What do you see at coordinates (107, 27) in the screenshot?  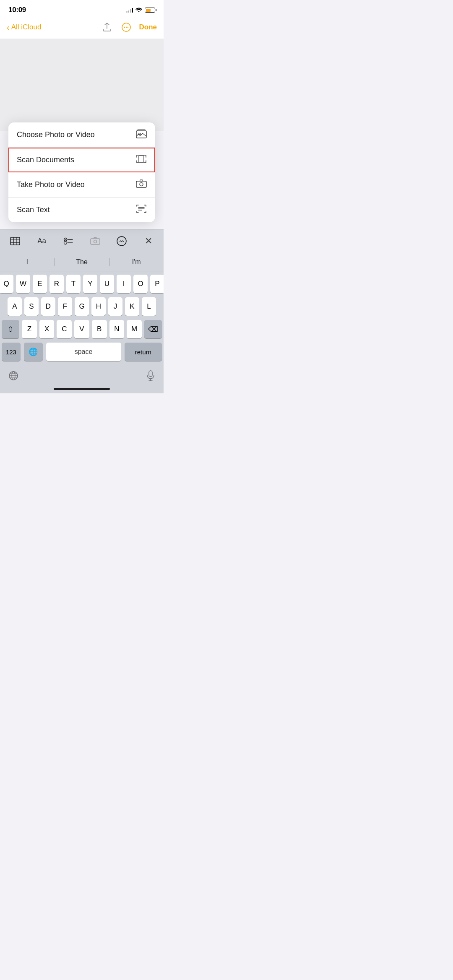 I see `share-button` at bounding box center [107, 27].